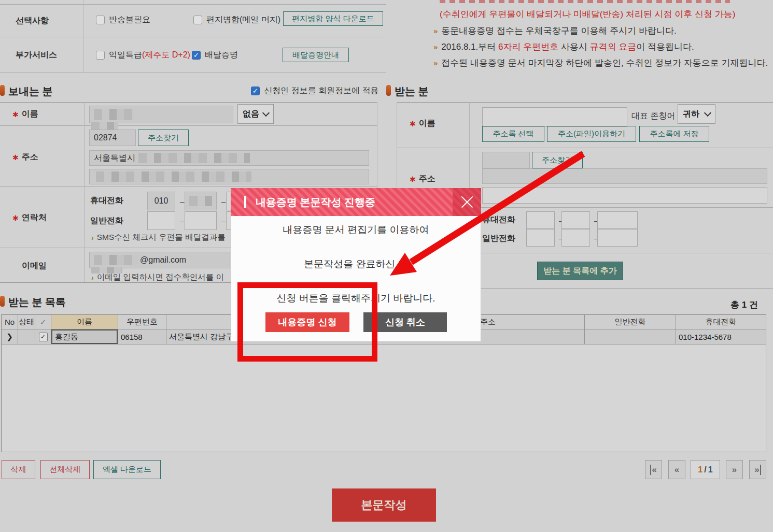 This screenshot has width=773, height=532. Describe the element at coordinates (161, 201) in the screenshot. I see `sender-mobile-part1-input: 010` at that location.